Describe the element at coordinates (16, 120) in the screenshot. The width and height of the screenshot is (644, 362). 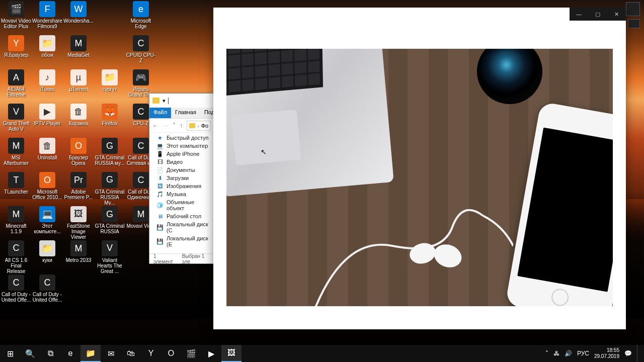
I see `desktop-icon: VGrand Theft Auto V` at that location.